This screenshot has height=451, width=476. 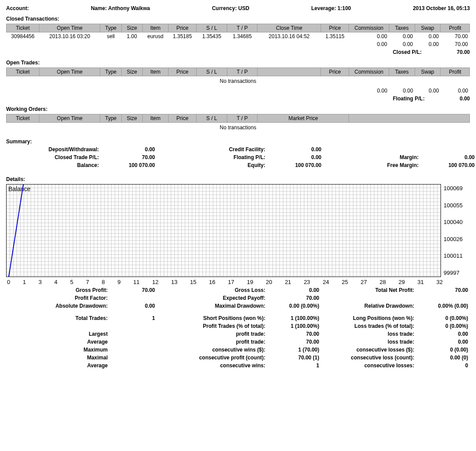 What do you see at coordinates (295, 165) in the screenshot?
I see `equity-value: 100 070.00` at bounding box center [295, 165].